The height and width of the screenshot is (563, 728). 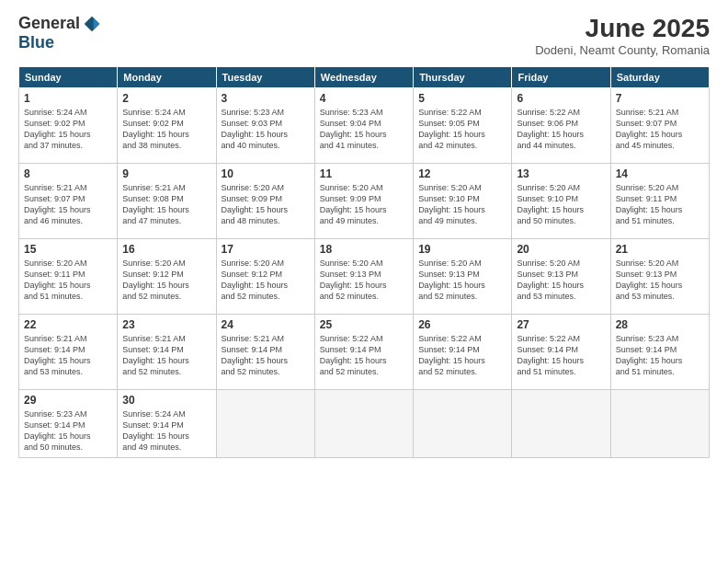 What do you see at coordinates (364, 352) in the screenshot?
I see `table-row: 25Sunrise: 5:22 AMSunset: 9:14 PMDayligh…` at bounding box center [364, 352].